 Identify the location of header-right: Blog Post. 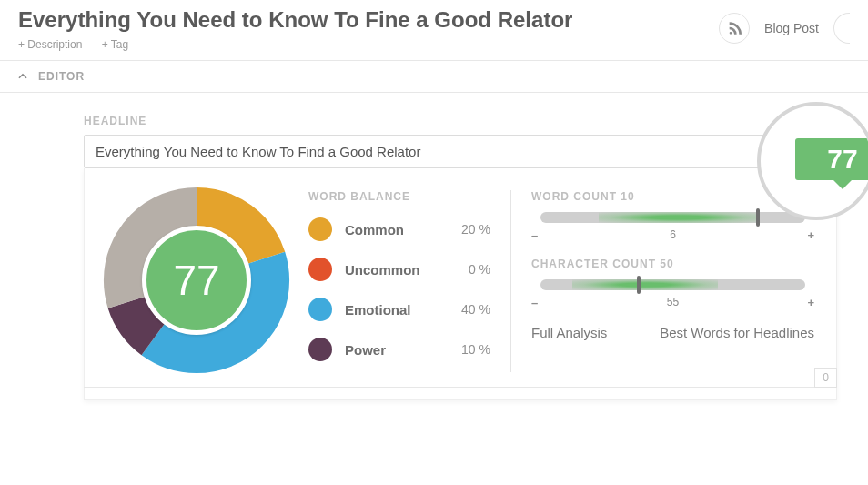
(784, 28).